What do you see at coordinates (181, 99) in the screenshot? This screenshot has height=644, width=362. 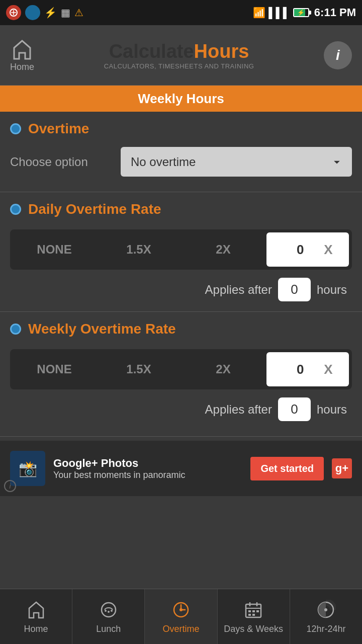 I see `tab-title-bar: Weekly Hours` at bounding box center [181, 99].